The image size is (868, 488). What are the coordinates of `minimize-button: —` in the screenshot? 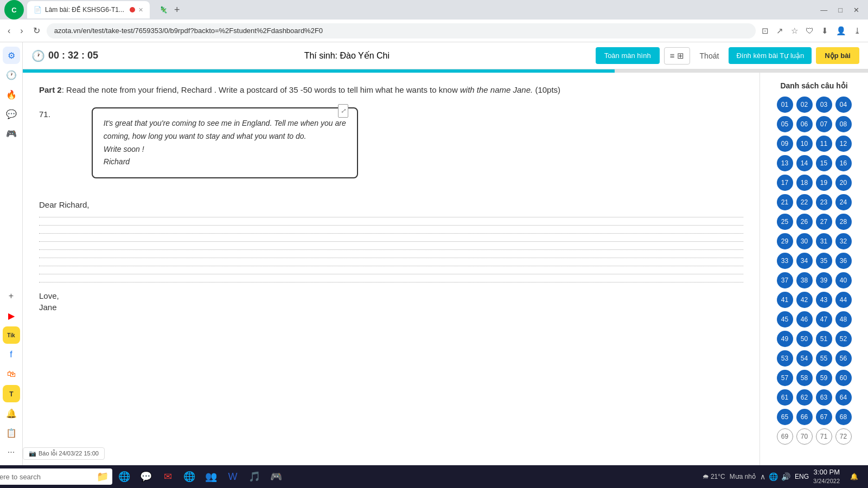 It's located at (824, 10).